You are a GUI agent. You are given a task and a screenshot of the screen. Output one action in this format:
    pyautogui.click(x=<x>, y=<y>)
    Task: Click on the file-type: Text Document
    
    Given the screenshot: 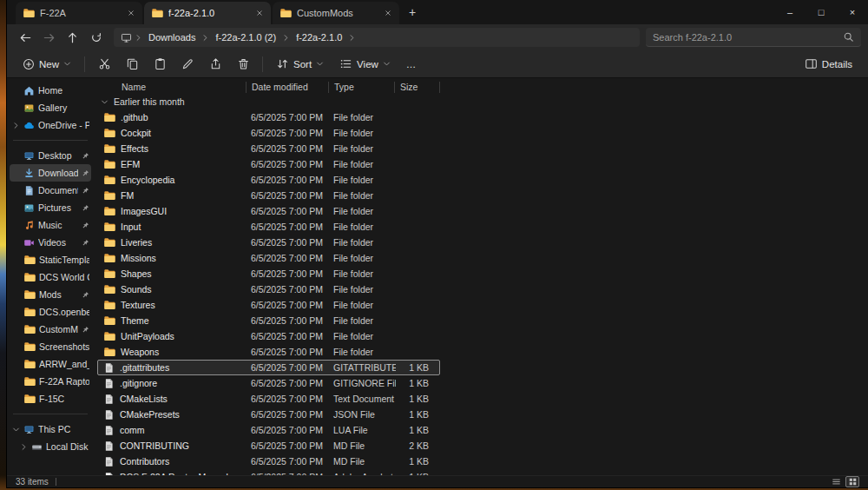 What is the action you would take?
    pyautogui.click(x=363, y=399)
    